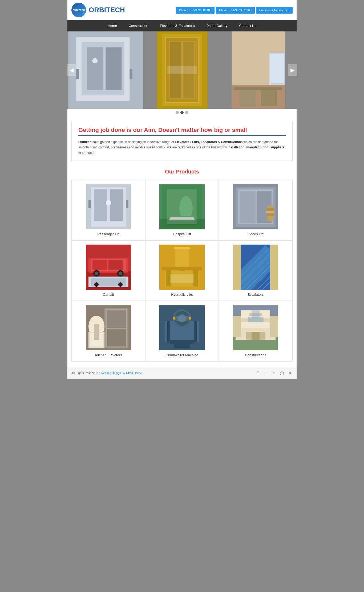  Describe the element at coordinates (86, 373) in the screenshot. I see `footer-copyright-text: All Rights Reserverd |` at that location.